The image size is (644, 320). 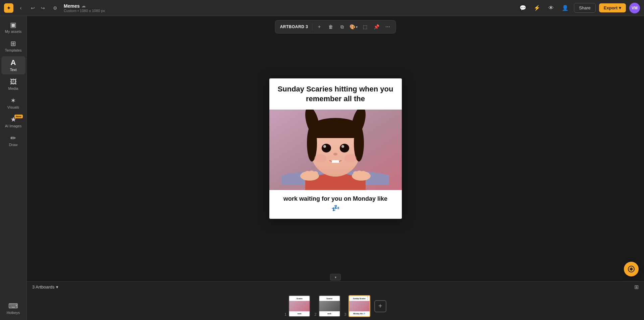 I want to click on bottom-panel-header: 3 Artboards ▾ ⊞, so click(x=335, y=287).